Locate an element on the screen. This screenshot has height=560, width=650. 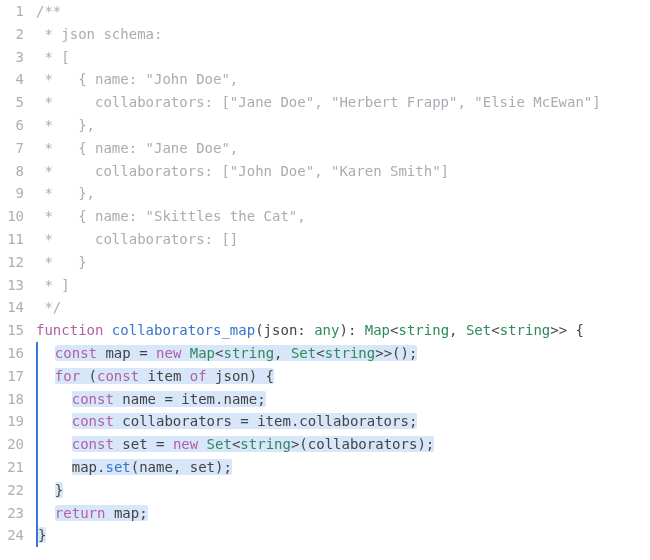
comment-text: * { name: "John Doe", is located at coordinates (137, 79).